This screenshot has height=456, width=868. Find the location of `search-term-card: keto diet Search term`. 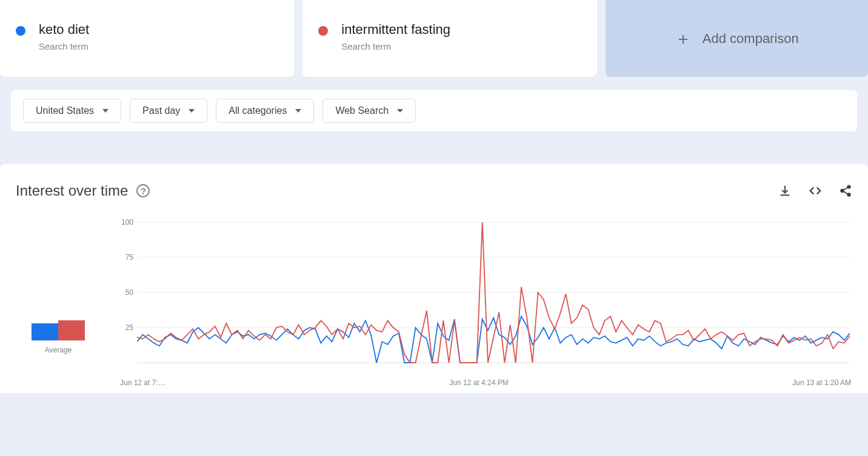

search-term-card: keto diet Search term is located at coordinates (147, 39).